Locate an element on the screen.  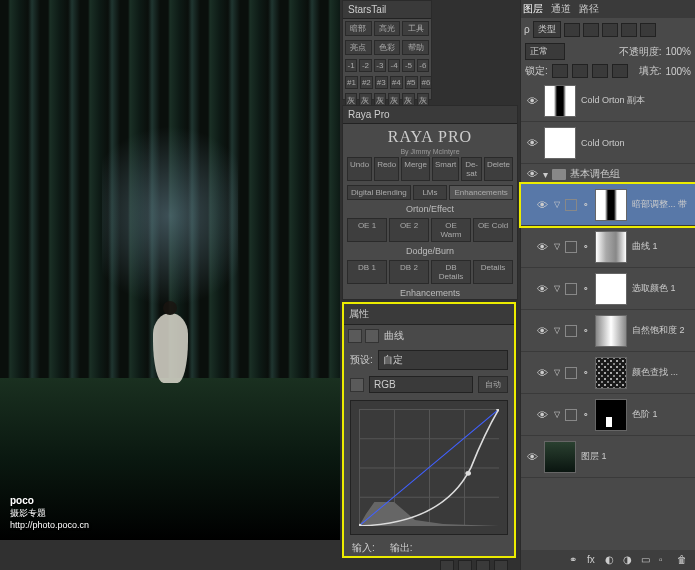
layer-row: 👁▽⚬暗部调整... 带 is located at coordinates (608, 205).